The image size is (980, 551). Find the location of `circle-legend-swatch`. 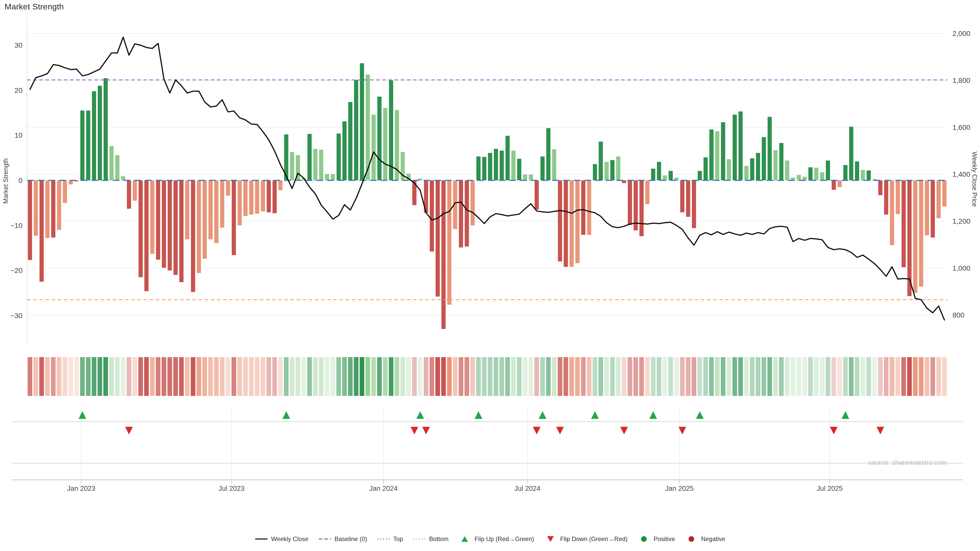

circle-legend-swatch is located at coordinates (644, 539).